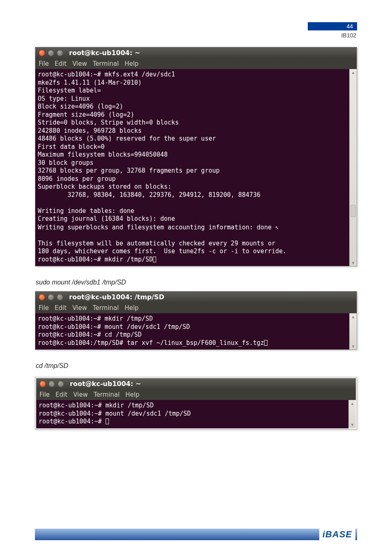 The image size is (392, 555). Describe the element at coordinates (196, 297) in the screenshot. I see `window-titlebar: root@kc-ub1004: /tmp/SD` at that location.